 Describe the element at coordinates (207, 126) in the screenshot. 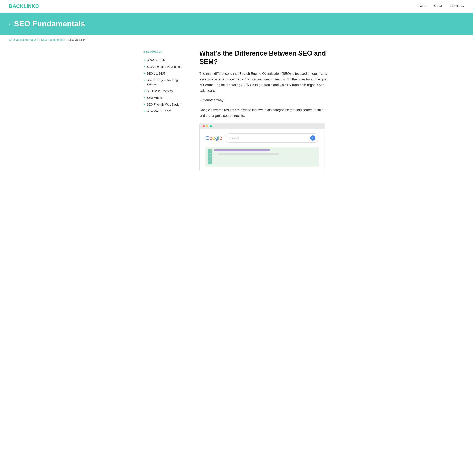

I see `browser-dot-yellow` at that location.